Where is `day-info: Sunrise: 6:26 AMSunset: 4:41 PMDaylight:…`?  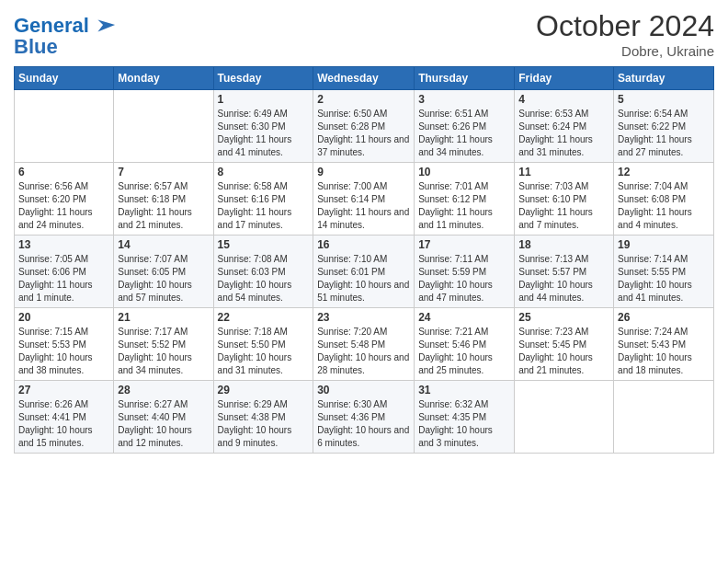 day-info: Sunrise: 6:26 AMSunset: 4:41 PMDaylight:… is located at coordinates (64, 424).